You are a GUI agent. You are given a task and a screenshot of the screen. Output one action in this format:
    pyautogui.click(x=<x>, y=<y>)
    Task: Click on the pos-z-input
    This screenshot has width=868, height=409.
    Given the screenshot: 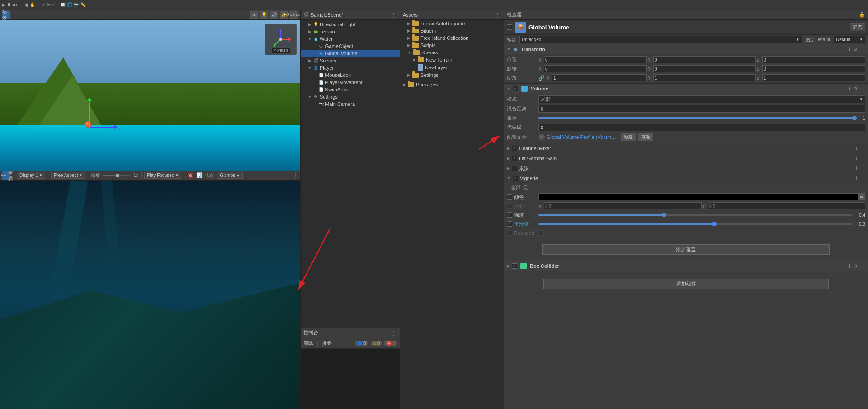 What is the action you would take?
    pyautogui.click(x=814, y=60)
    